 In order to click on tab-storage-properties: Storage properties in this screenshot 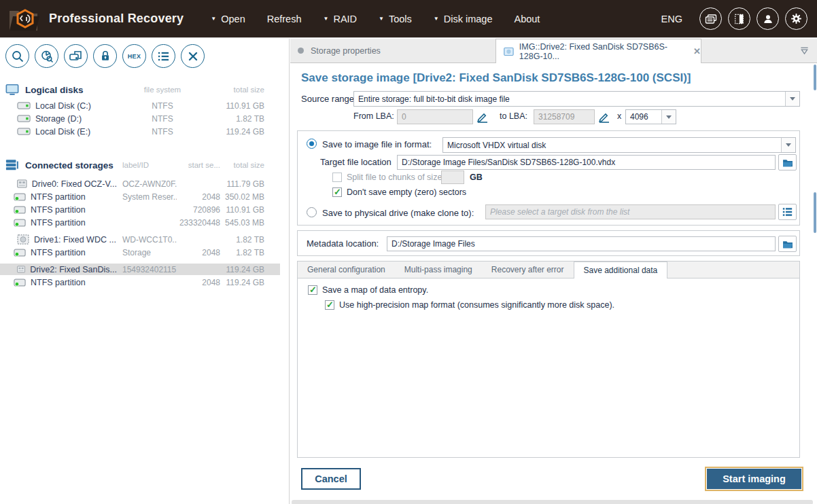, I will do `click(393, 50)`.